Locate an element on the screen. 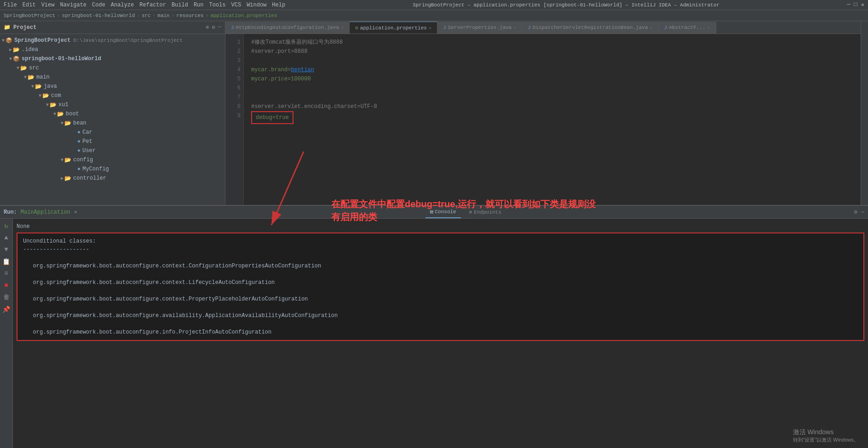  tree-item-xu1: ▼ 📂 xu1 is located at coordinates (112, 105).